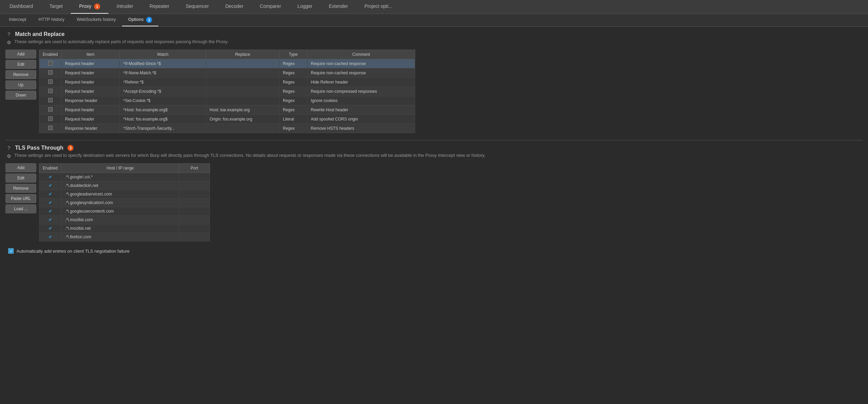 The width and height of the screenshot is (868, 404). I want to click on tls-port-cell, so click(194, 194).